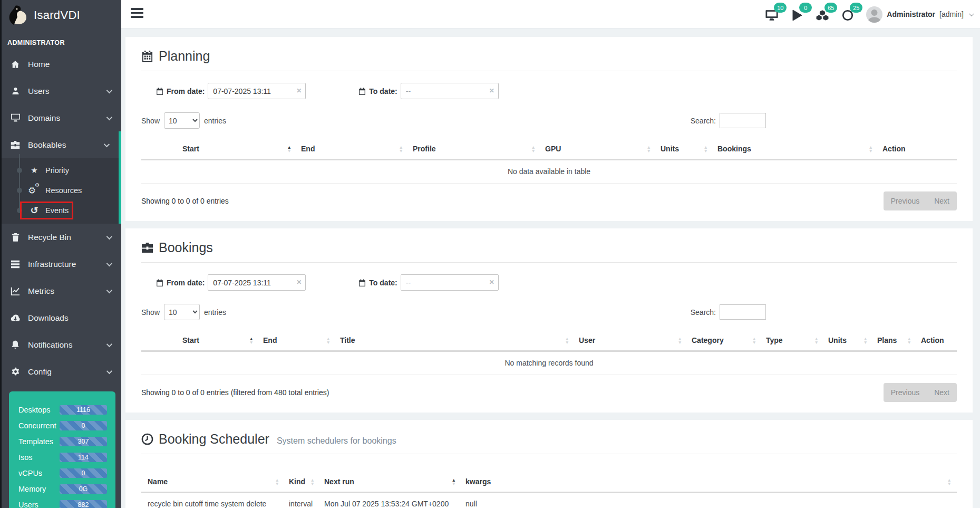 Image resolution: width=980 pixels, height=508 pixels. Describe the element at coordinates (61, 15) in the screenshot. I see `brand: IsardVDI` at that location.